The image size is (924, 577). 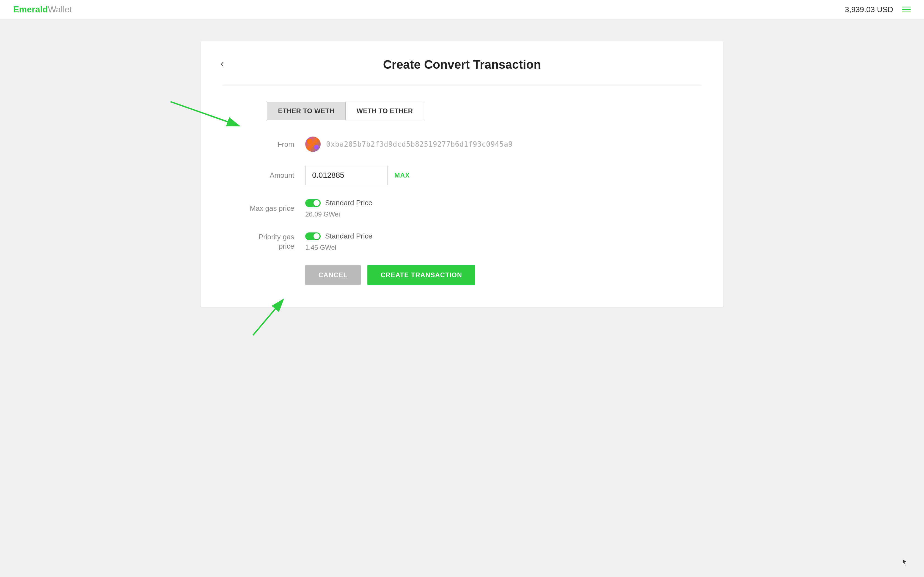 I want to click on priority-gas-top: Standard Price, so click(x=339, y=236).